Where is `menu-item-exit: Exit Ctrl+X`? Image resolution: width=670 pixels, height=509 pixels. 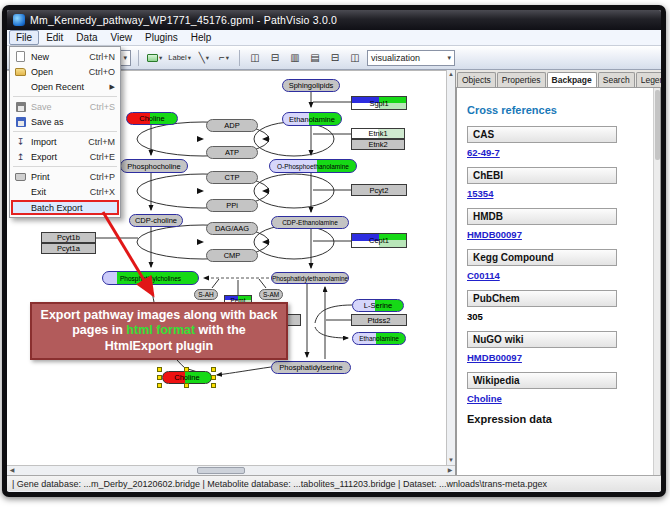 menu-item-exit: Exit Ctrl+X is located at coordinates (65, 192).